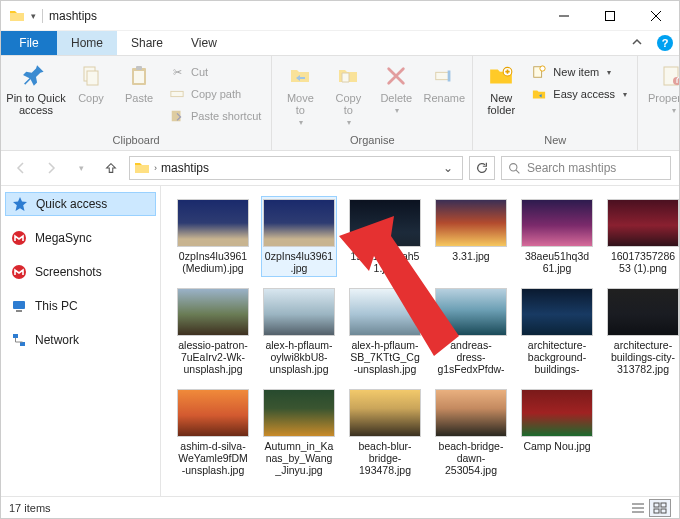 The width and height of the screenshot is (680, 519). Describe the element at coordinates (539, 94) in the screenshot. I see `easy-access-icon` at that location.